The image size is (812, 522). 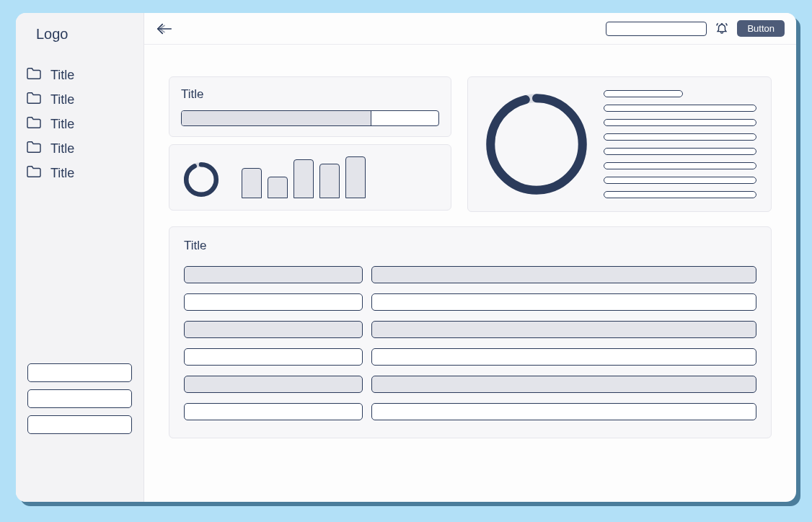 I want to click on topbar: Button, so click(x=470, y=29).